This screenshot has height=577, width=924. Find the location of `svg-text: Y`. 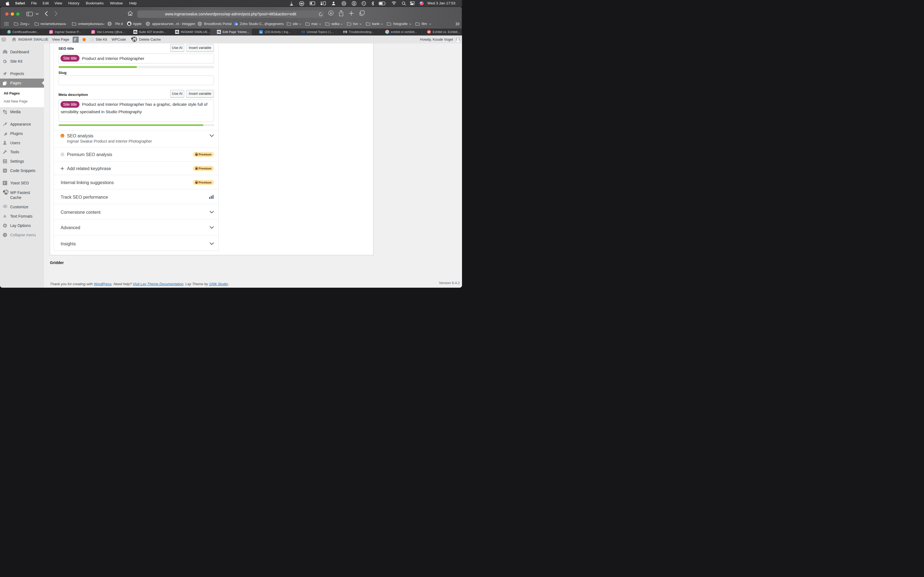

svg-text: Y is located at coordinates (347, 32).